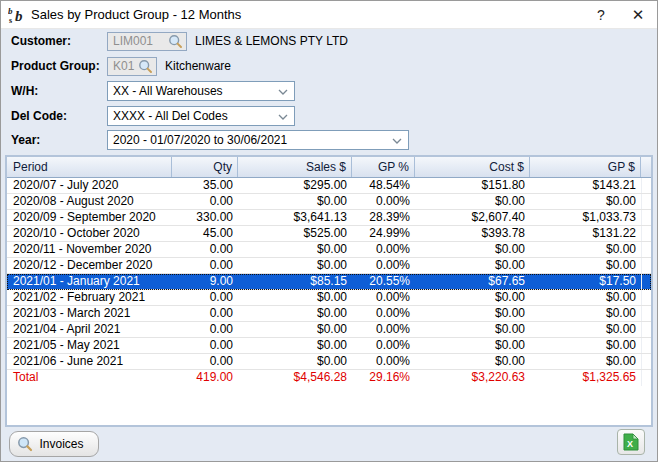 The height and width of the screenshot is (462, 658). I want to click on total-sales: $4,546.28, so click(295, 378).